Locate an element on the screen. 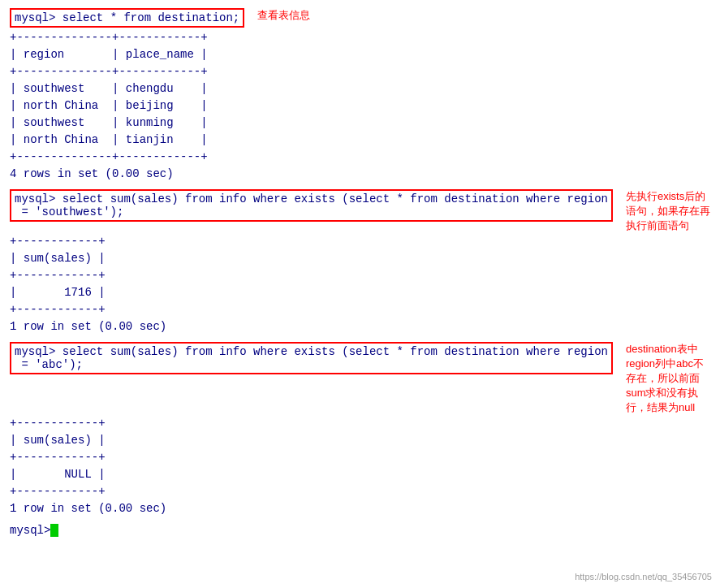 The width and height of the screenshot is (720, 588). query-line2-2: = 'southwest'); is located at coordinates (312, 212).